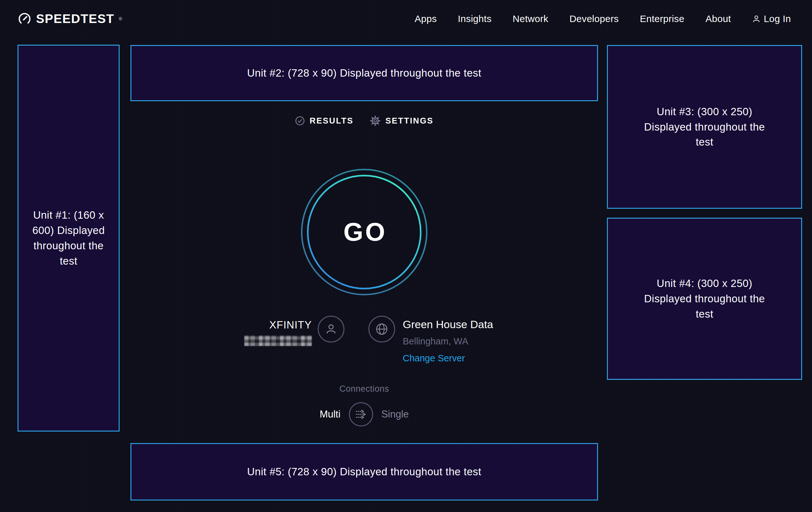 This screenshot has height=512, width=812. I want to click on nav-item-login: Log In, so click(772, 19).